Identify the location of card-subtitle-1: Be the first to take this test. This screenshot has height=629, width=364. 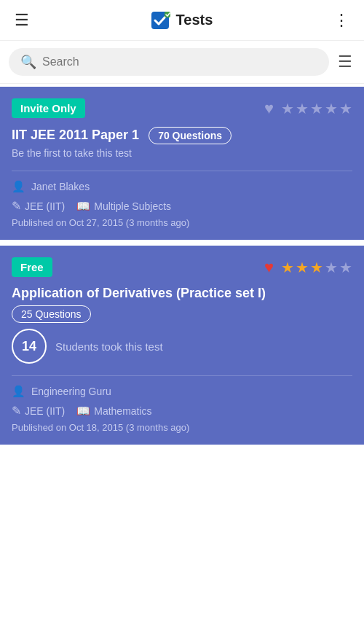
(182, 153).